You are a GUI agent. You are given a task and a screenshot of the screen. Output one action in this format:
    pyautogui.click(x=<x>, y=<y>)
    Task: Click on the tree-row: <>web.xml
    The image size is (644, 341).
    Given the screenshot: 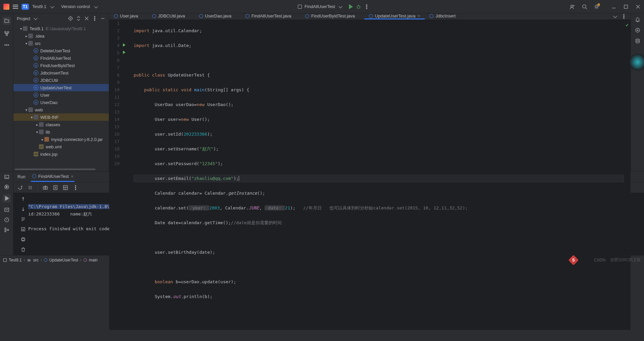 What is the action you would take?
    pyautogui.click(x=61, y=147)
    